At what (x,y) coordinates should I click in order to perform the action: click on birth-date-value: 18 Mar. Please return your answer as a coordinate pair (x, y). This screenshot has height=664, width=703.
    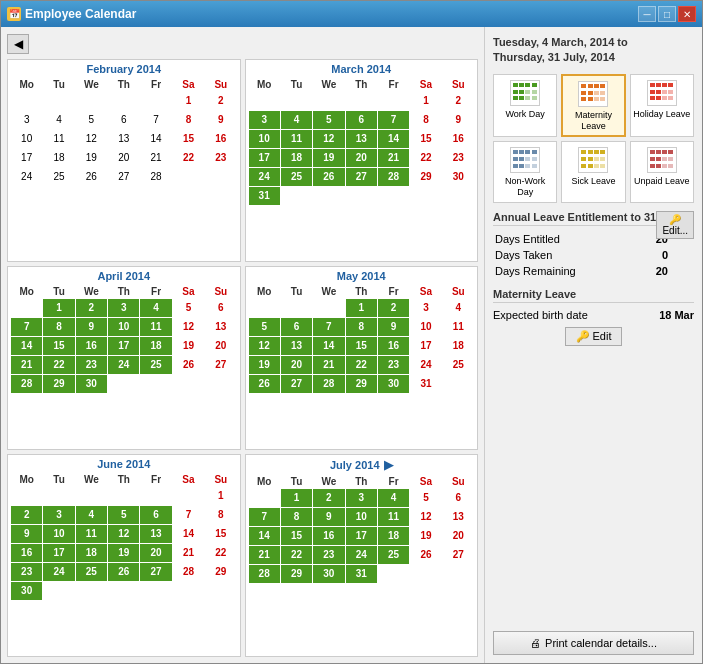
    Looking at the image, I should click on (676, 315).